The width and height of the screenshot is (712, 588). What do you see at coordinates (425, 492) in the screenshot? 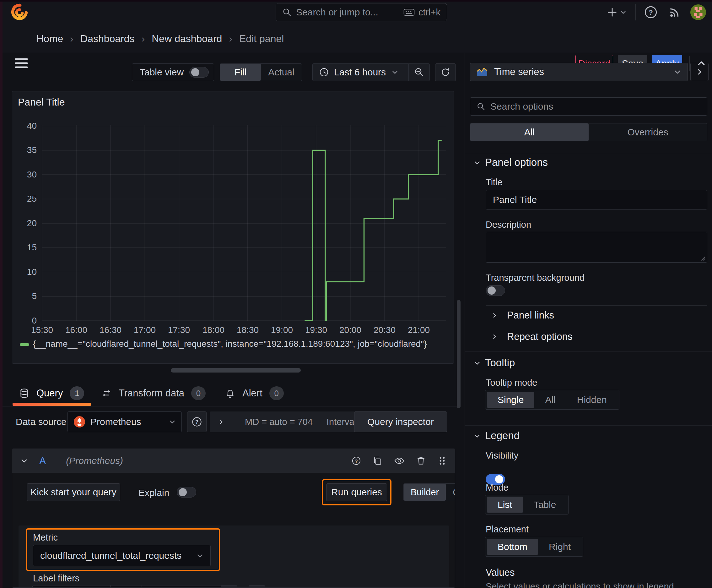
I see `builder-option: Builder` at bounding box center [425, 492].